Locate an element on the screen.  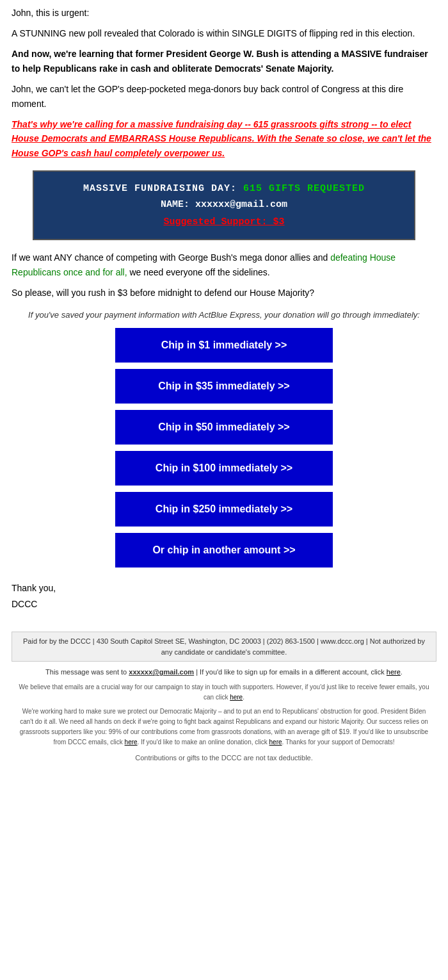
box-name-line: NAME: xxxxxx@gmail.com is located at coordinates (224, 205).